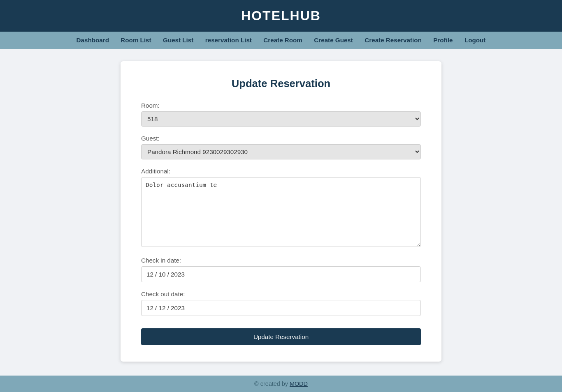  I want to click on footer-text: © created by, so click(272, 384).